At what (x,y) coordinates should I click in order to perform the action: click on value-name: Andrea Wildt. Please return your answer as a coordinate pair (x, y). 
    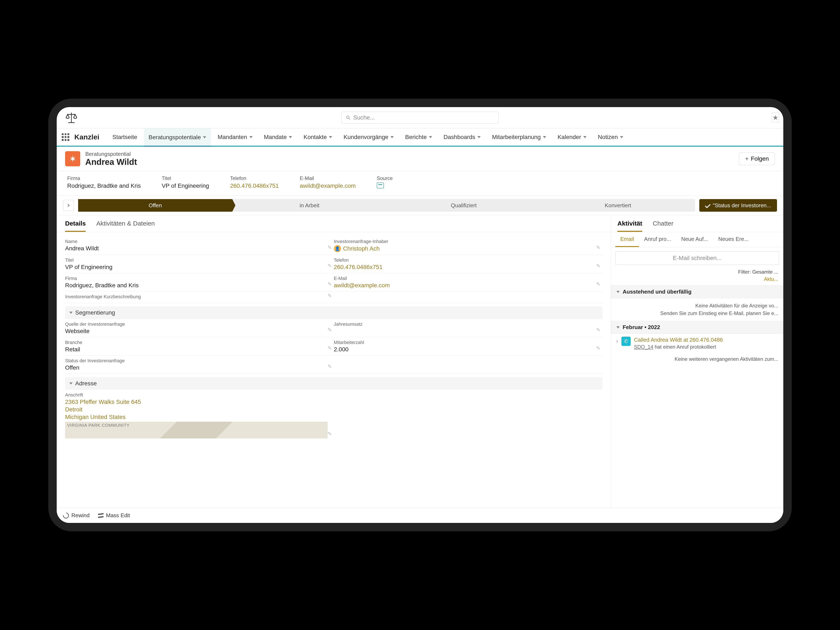
    Looking at the image, I should click on (196, 248).